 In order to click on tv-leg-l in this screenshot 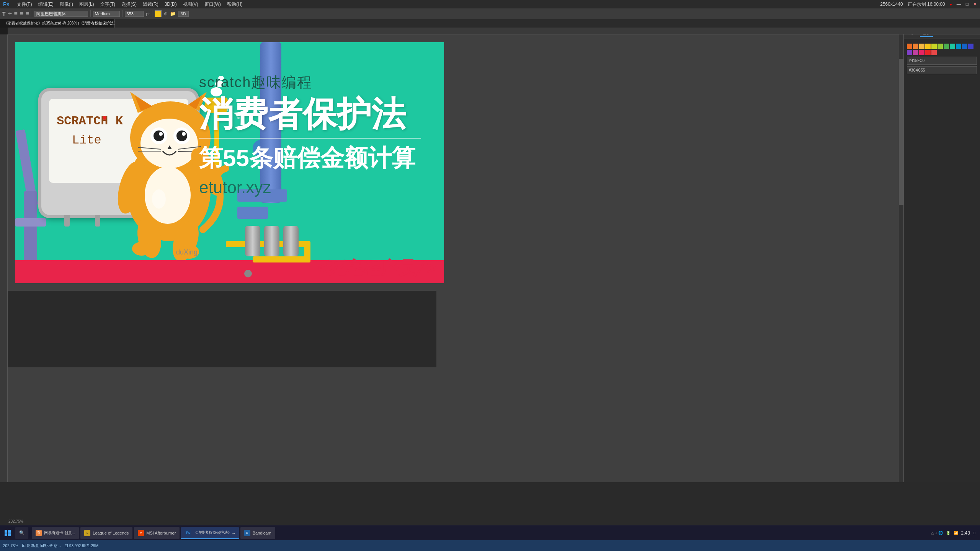, I will do `click(67, 221)`.